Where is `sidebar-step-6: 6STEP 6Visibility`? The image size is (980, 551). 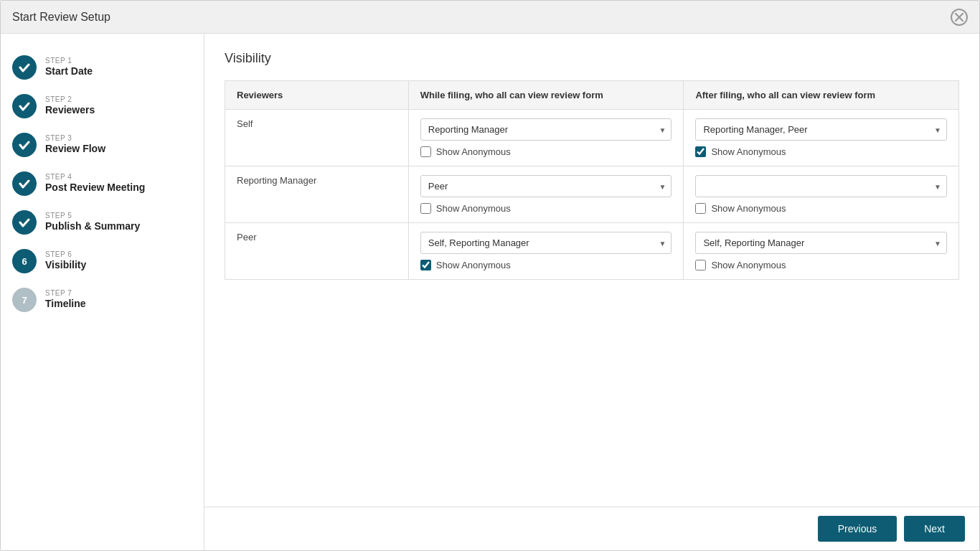 sidebar-step-6: 6STEP 6Visibility is located at coordinates (102, 261).